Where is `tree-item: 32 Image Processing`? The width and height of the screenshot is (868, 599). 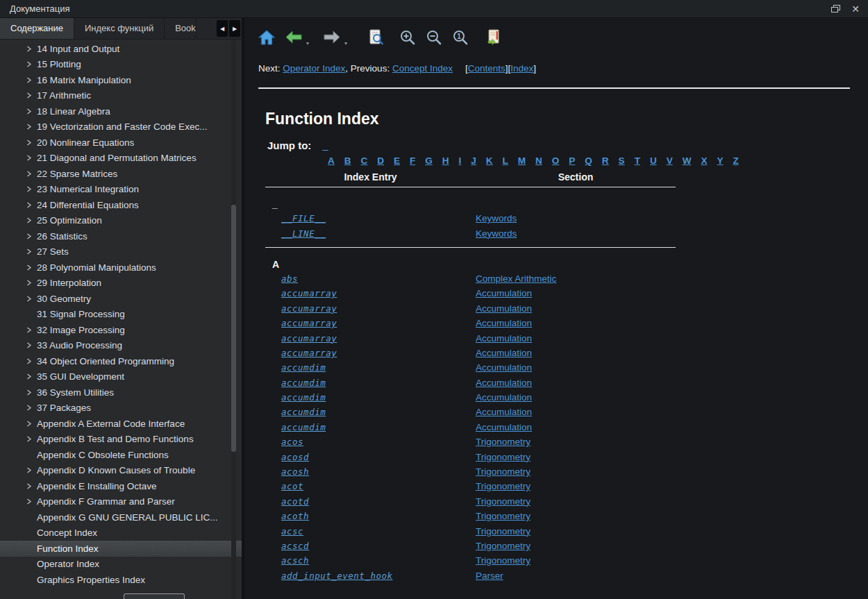 tree-item: 32 Image Processing is located at coordinates (121, 330).